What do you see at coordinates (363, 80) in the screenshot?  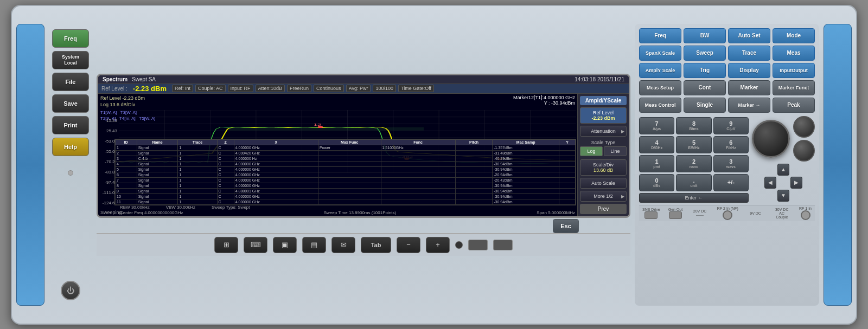 I see `screen-header: Spectrum Swept SA 14:03:18 2015/11/21` at bounding box center [363, 80].